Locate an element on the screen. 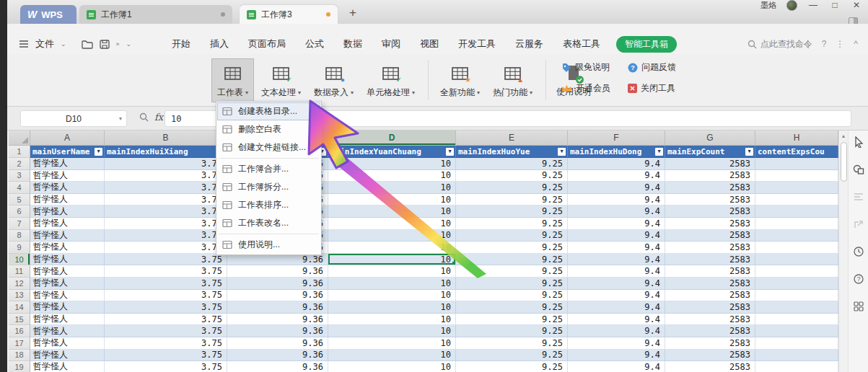  cell-E9: 9.25 is located at coordinates (512, 248).